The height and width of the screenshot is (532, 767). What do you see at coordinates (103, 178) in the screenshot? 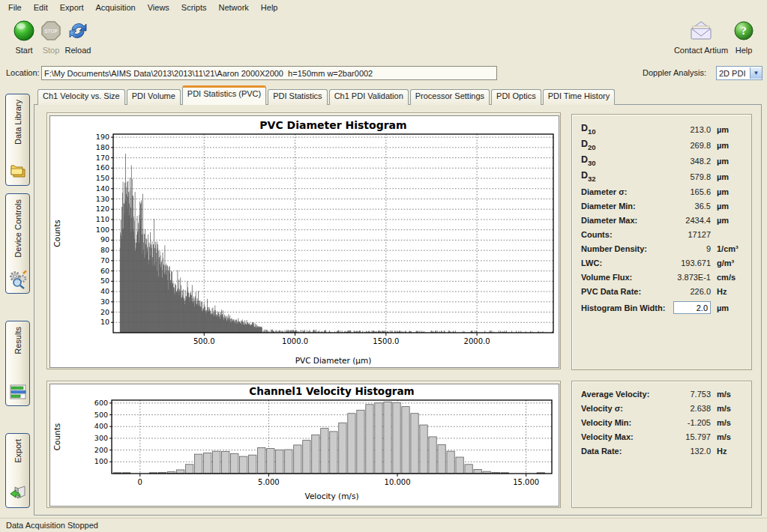
I see `svg-text: 150` at bounding box center [103, 178].